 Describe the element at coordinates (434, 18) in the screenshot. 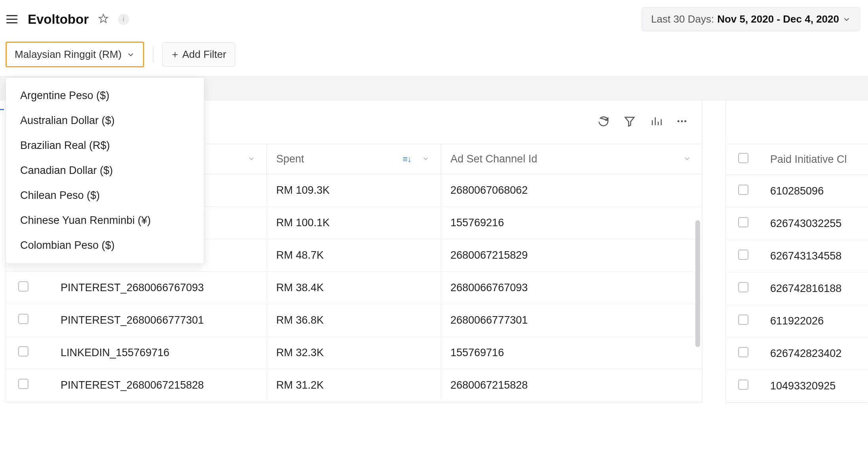

I see `header: Evoltobor i Last 30 Days: Nov 5, 2020 - …` at that location.